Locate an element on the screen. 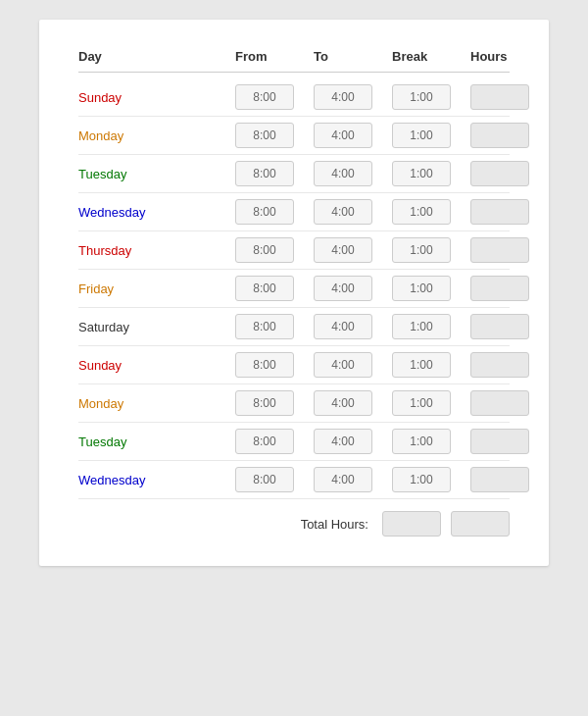 The width and height of the screenshot is (588, 716). total-row: Total Hours: is located at coordinates (294, 524).